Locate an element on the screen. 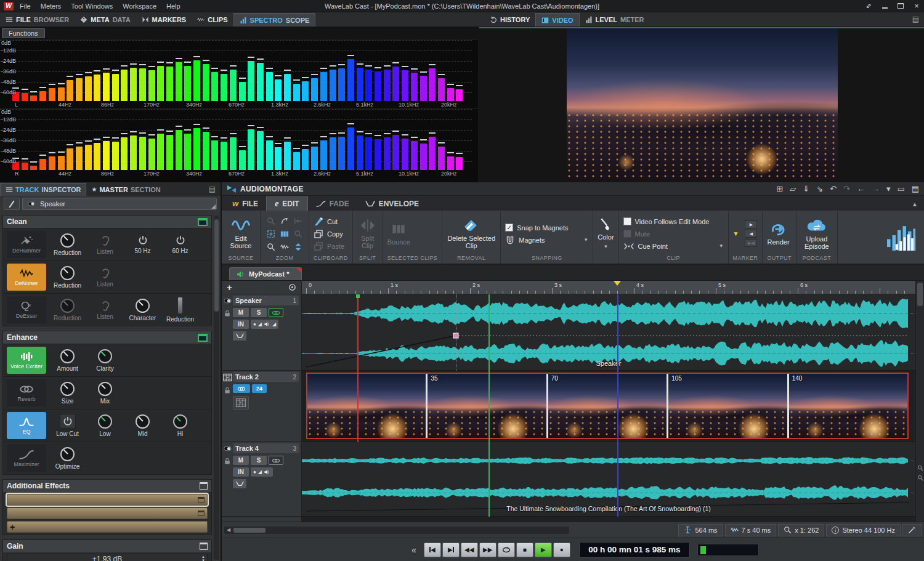 This screenshot has height=561, width=924. tab-video: VIDEO is located at coordinates (557, 20).